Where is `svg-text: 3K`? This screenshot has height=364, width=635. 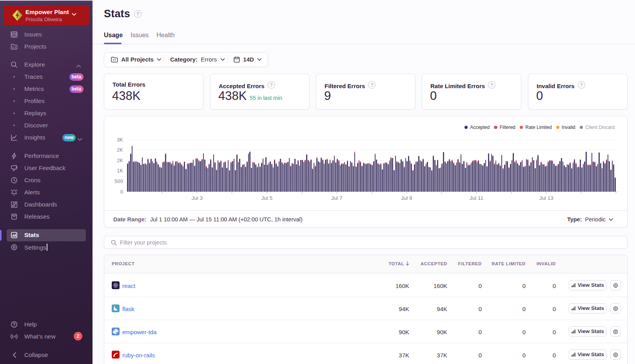
svg-text: 3K is located at coordinates (120, 139).